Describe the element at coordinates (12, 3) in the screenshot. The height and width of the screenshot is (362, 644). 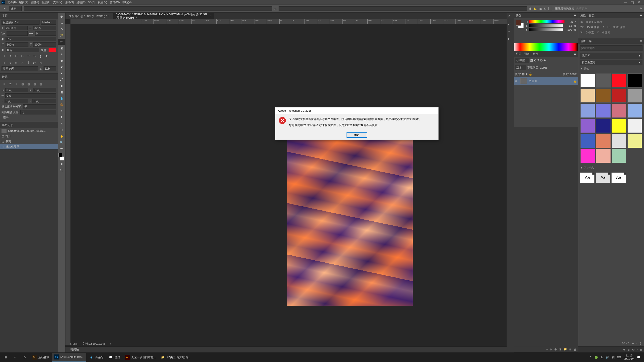
I see `menu-file: 文件(F)` at that location.